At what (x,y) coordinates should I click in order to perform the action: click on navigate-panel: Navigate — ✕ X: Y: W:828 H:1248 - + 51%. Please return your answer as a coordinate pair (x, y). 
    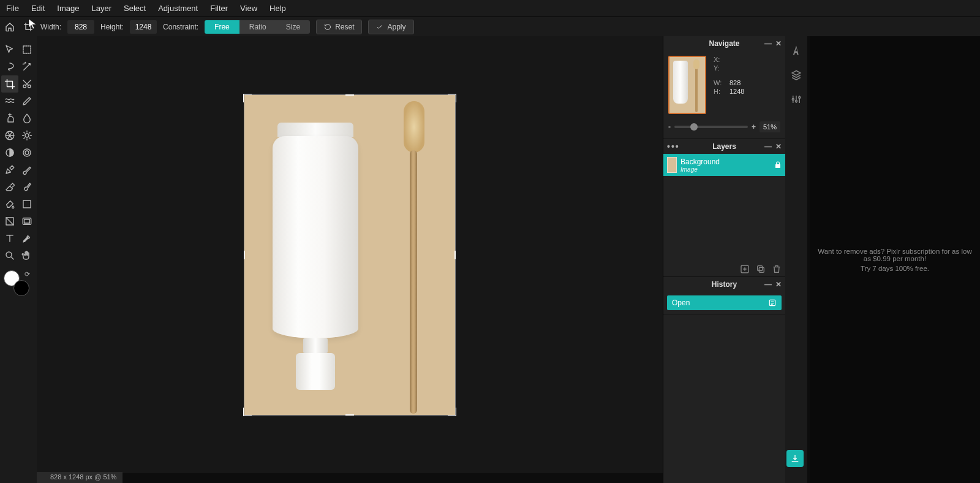
    Looking at the image, I should click on (724, 88).